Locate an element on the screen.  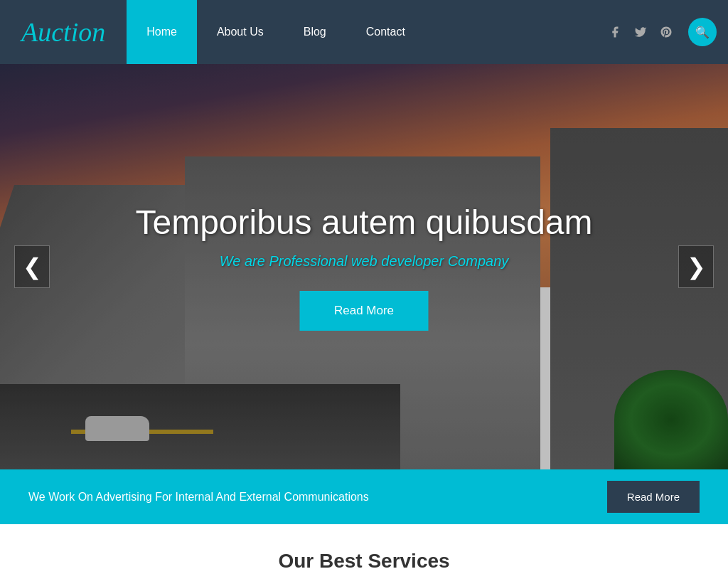
banner-strip: We Work On Advertising For Internal And … is located at coordinates (364, 496).